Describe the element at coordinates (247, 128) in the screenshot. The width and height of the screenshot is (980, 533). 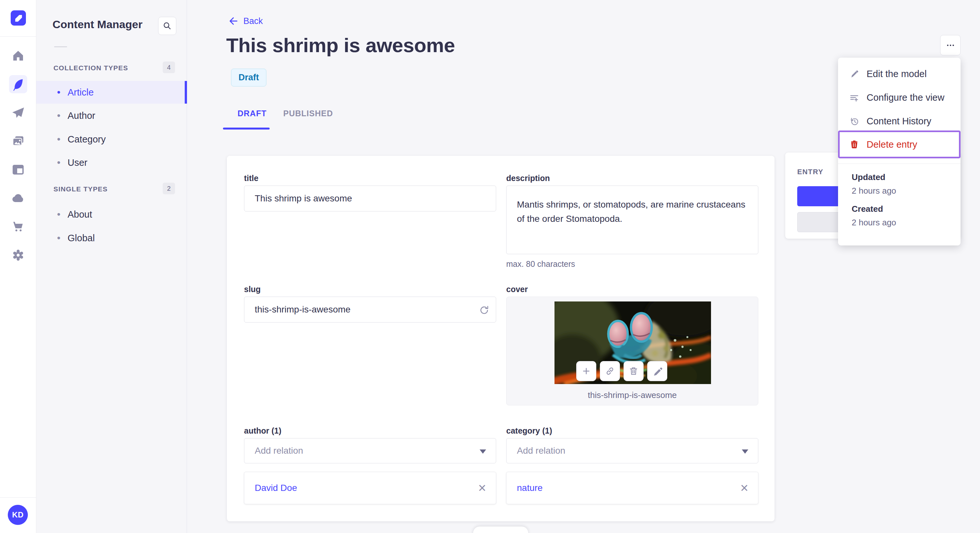
I see `active-tab-indicator` at that location.